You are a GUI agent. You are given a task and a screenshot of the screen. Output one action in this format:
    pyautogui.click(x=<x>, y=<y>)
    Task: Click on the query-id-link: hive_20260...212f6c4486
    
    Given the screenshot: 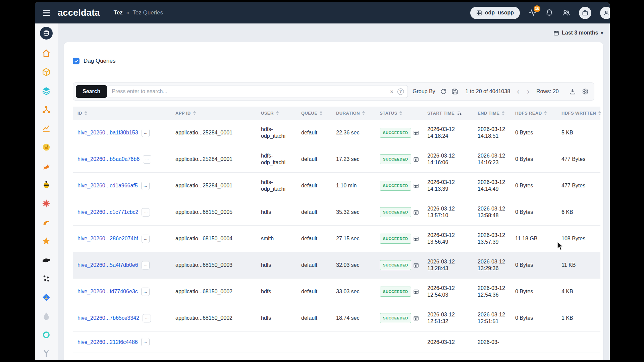 What is the action you would take?
    pyautogui.click(x=108, y=342)
    